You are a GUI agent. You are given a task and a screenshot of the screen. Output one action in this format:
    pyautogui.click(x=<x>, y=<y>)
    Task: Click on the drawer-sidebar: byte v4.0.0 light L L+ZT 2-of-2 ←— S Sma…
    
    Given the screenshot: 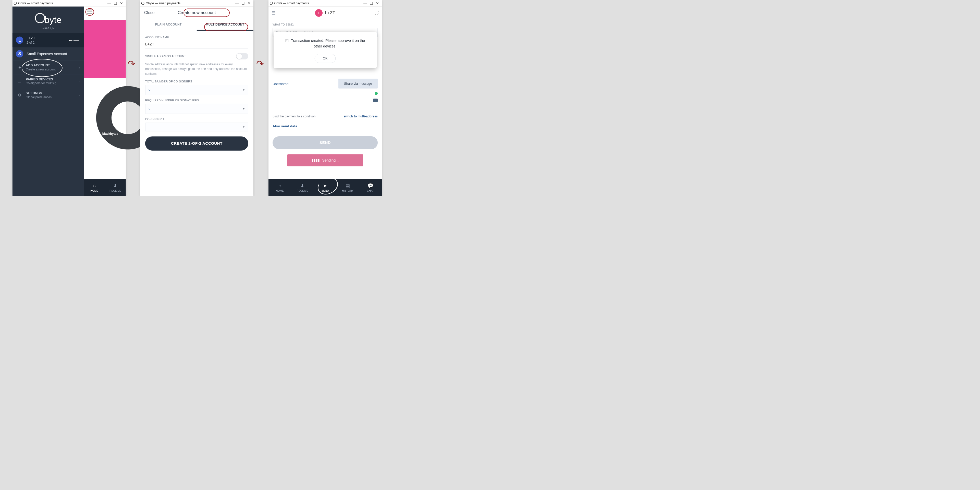 What is the action you would take?
    pyautogui.click(x=48, y=101)
    